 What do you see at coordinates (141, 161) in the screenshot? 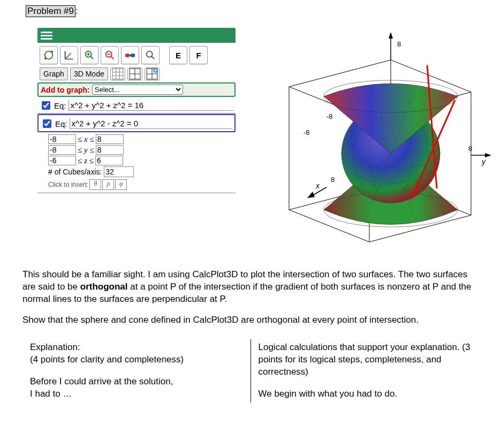
I see `range-z: ≤ z ≤` at bounding box center [141, 161].